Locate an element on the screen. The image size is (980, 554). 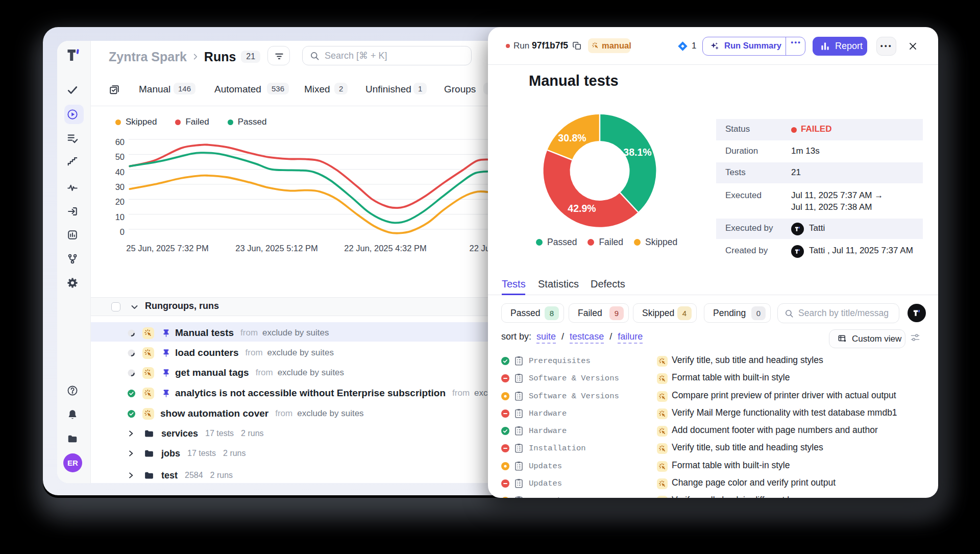
svg-text: 23 Jun, 2025 5:12 PM is located at coordinates (277, 248).